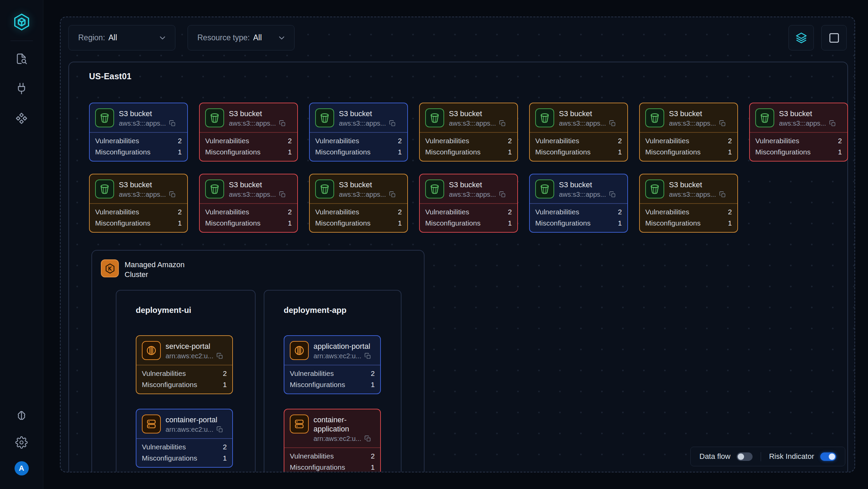  What do you see at coordinates (110, 268) in the screenshot?
I see `eks-cluster-icon` at bounding box center [110, 268].